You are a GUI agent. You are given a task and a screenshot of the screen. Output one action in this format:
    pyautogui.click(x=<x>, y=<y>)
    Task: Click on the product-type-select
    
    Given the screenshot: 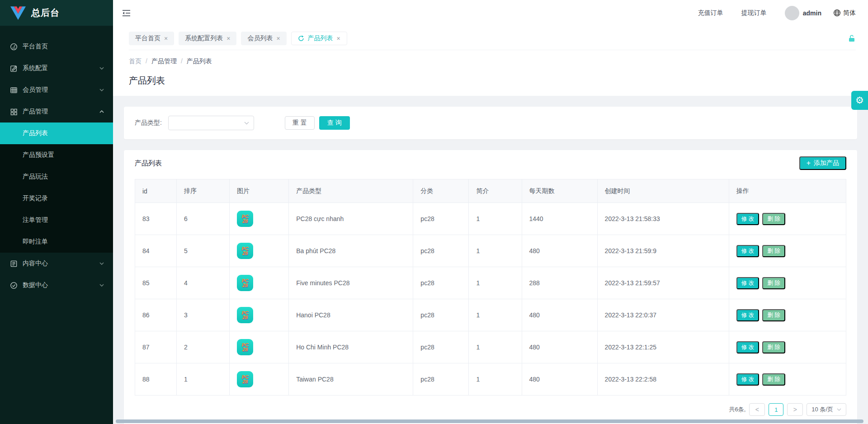 What is the action you would take?
    pyautogui.click(x=211, y=123)
    